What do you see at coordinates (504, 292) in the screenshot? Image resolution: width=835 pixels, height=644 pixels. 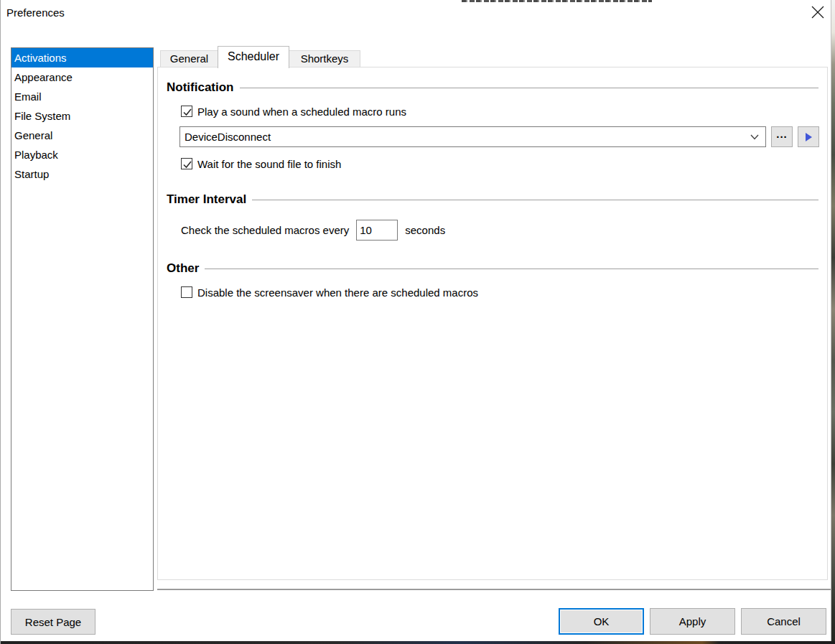 I see `screensaver-row: Disable the screensaver when there are s…` at bounding box center [504, 292].